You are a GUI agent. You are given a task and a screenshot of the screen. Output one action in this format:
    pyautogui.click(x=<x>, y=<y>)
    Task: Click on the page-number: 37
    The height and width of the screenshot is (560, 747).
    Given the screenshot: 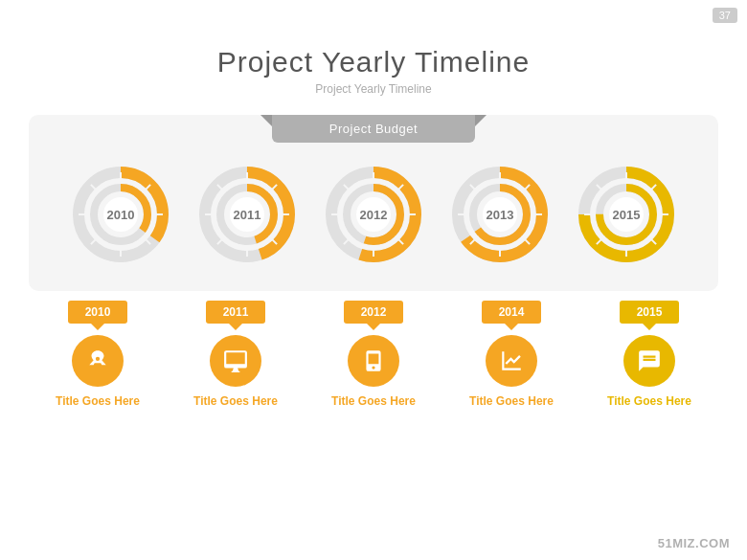 What is the action you would take?
    pyautogui.click(x=725, y=15)
    